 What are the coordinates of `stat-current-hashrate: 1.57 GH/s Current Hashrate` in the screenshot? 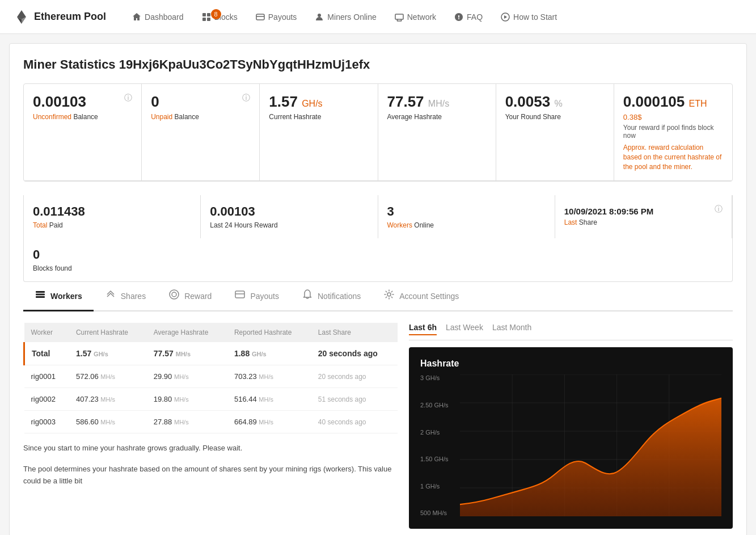 It's located at (319, 133).